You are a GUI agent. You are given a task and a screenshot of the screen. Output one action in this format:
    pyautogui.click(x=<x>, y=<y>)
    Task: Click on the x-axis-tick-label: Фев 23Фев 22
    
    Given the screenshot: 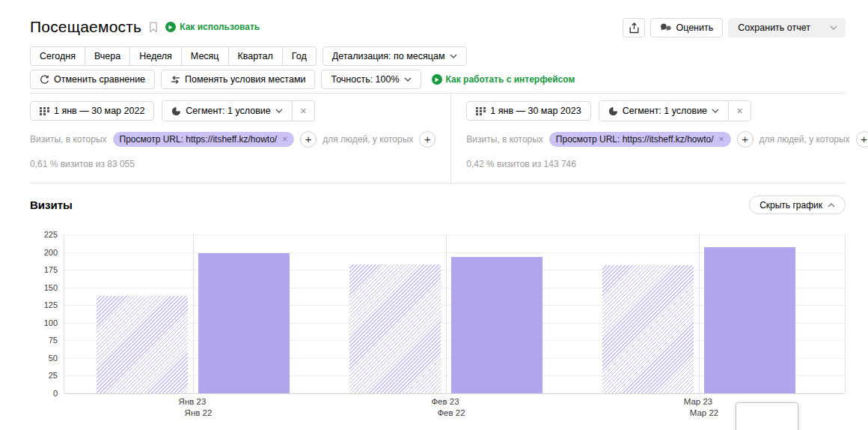 What is the action you would take?
    pyautogui.click(x=444, y=408)
    